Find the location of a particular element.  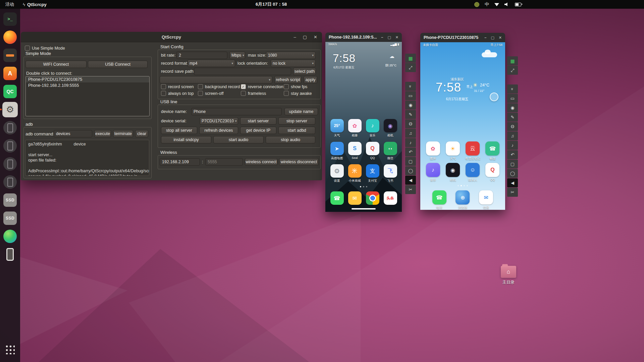

phone2-titlebar: Phone-P7CDU17C23010875 – ▢ ✕ is located at coordinates (463, 38).